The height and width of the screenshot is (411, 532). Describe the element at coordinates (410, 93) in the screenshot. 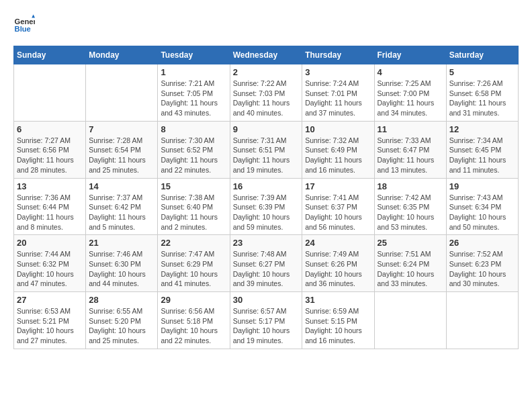

I see `calendar-cell: 4Sunrise: 7:25 AM Sunset: 7:00 PM Daylig…` at that location.